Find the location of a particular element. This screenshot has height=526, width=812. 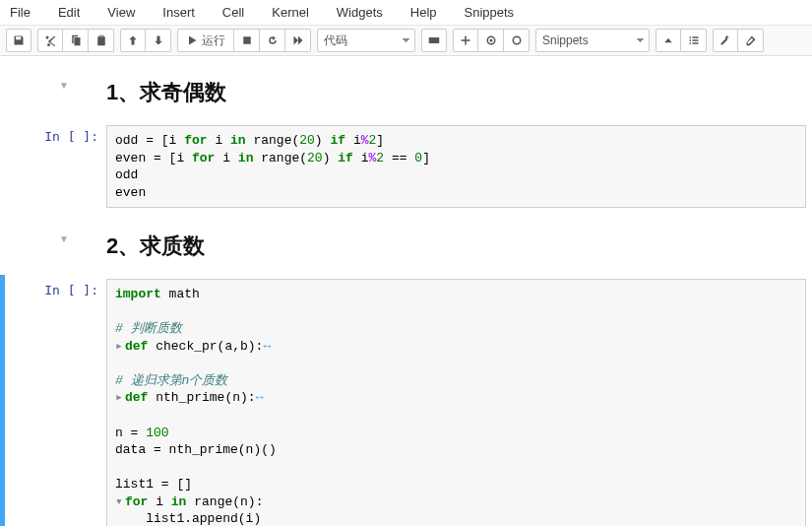

menu-edit: Edit is located at coordinates (77, 12).